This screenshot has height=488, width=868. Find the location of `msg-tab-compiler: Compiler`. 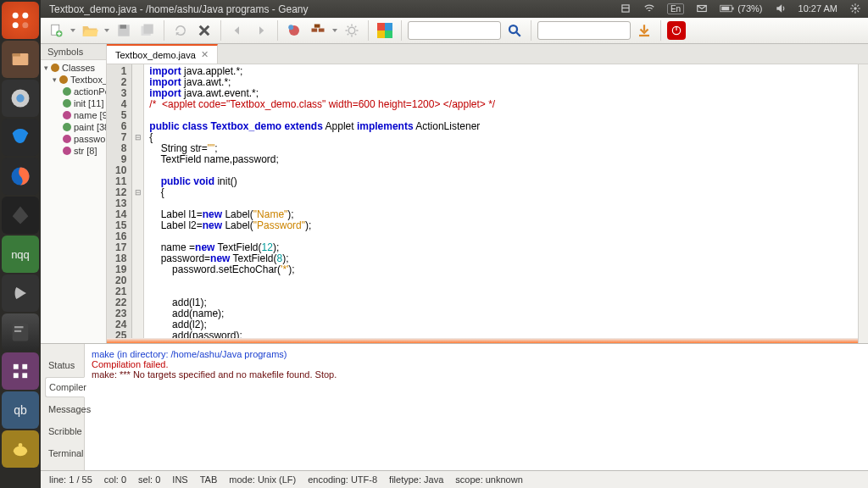

msg-tab-compiler: Compiler is located at coordinates (64, 387).